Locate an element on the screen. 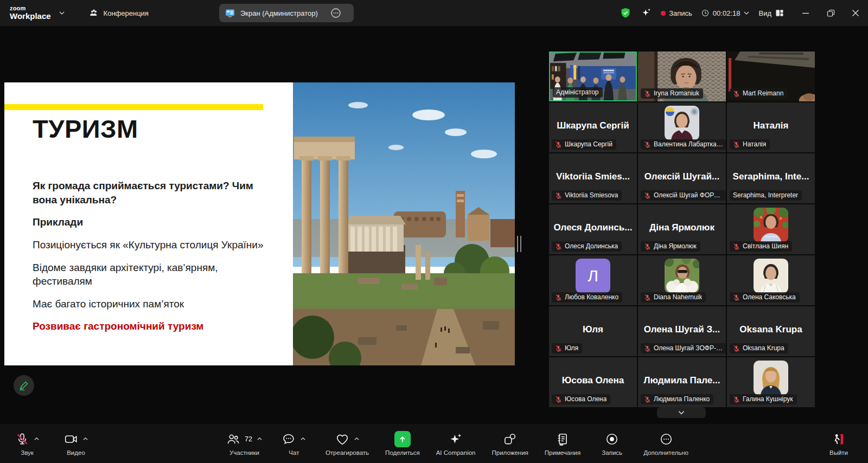 The height and width of the screenshot is (463, 868). react-chevron-icon is located at coordinates (357, 439).